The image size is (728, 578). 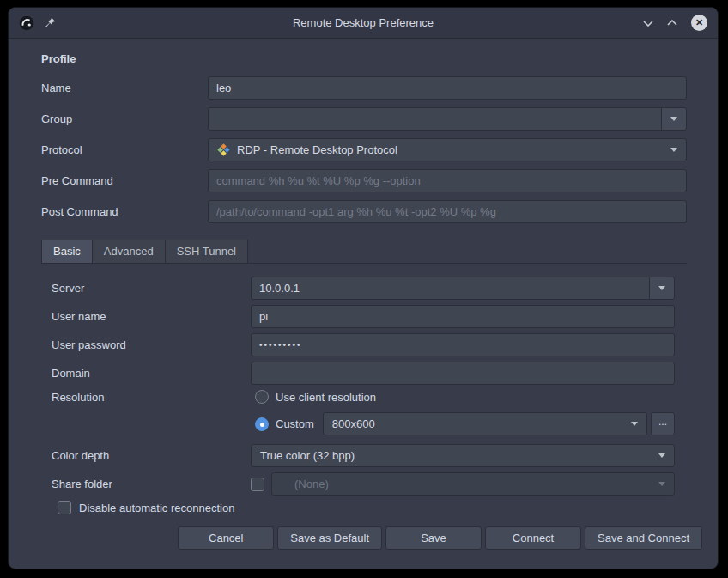 I want to click on share-folder-value: (None), so click(x=312, y=484).